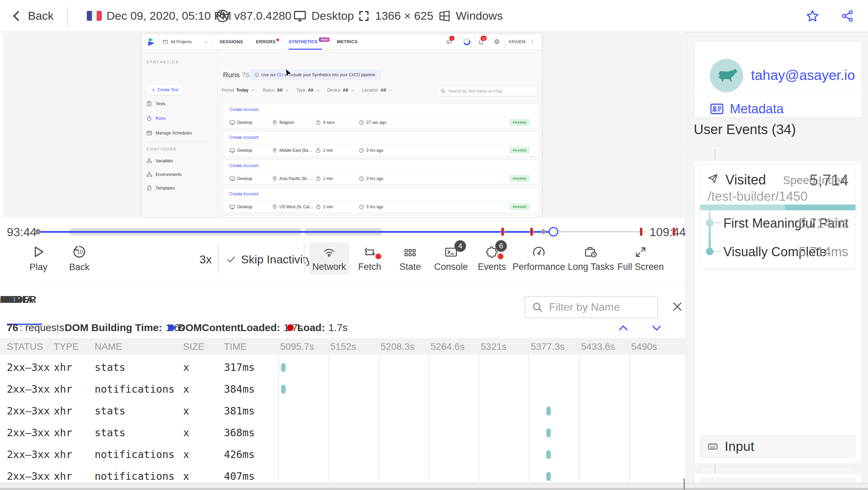 The height and width of the screenshot is (490, 868). I want to click on vertical-scrollbar-thumb, so click(684, 484).